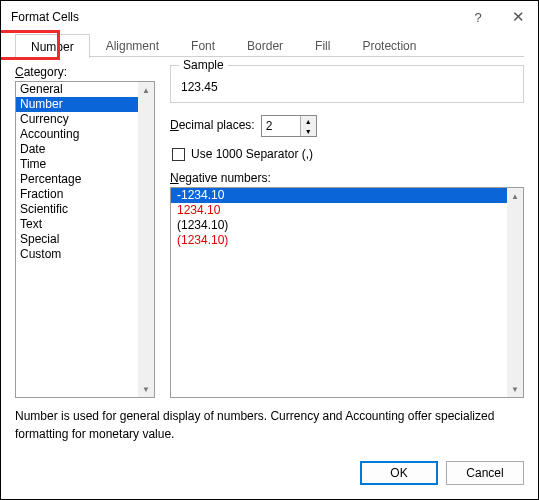 The width and height of the screenshot is (539, 500). Describe the element at coordinates (52, 46) in the screenshot. I see `tab-number: Number` at that location.